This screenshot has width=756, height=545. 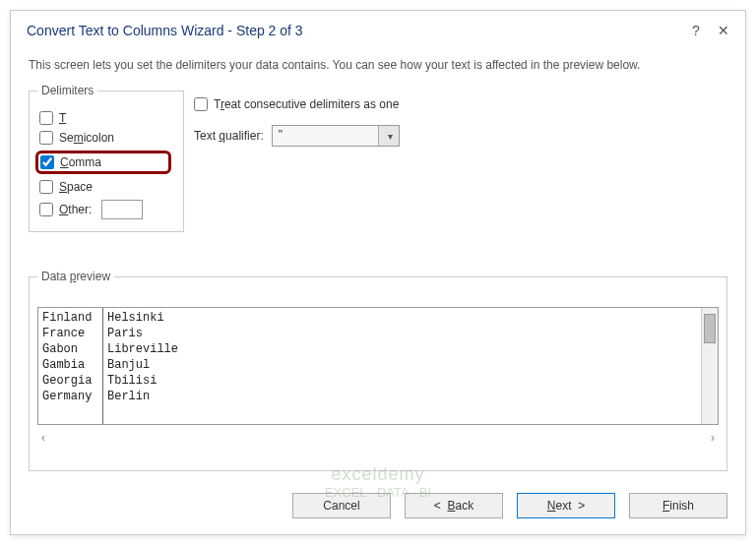 What do you see at coordinates (566, 506) in the screenshot?
I see `next-button: Next >` at bounding box center [566, 506].